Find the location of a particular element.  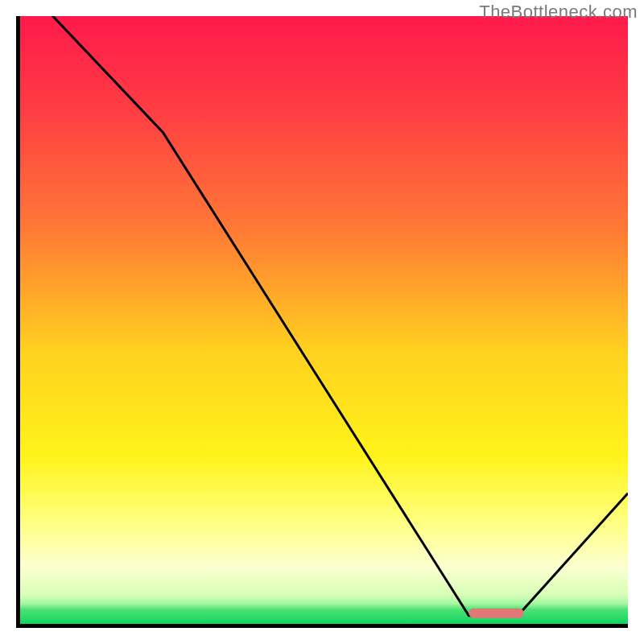

y-axis is located at coordinates (18, 322).